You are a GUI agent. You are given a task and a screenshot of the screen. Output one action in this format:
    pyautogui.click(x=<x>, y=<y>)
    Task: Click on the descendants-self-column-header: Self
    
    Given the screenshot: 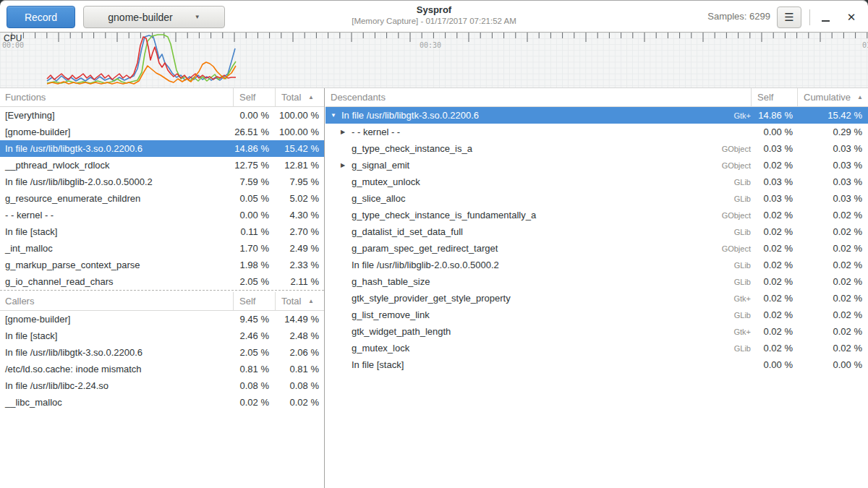 What is the action you would take?
    pyautogui.click(x=774, y=98)
    